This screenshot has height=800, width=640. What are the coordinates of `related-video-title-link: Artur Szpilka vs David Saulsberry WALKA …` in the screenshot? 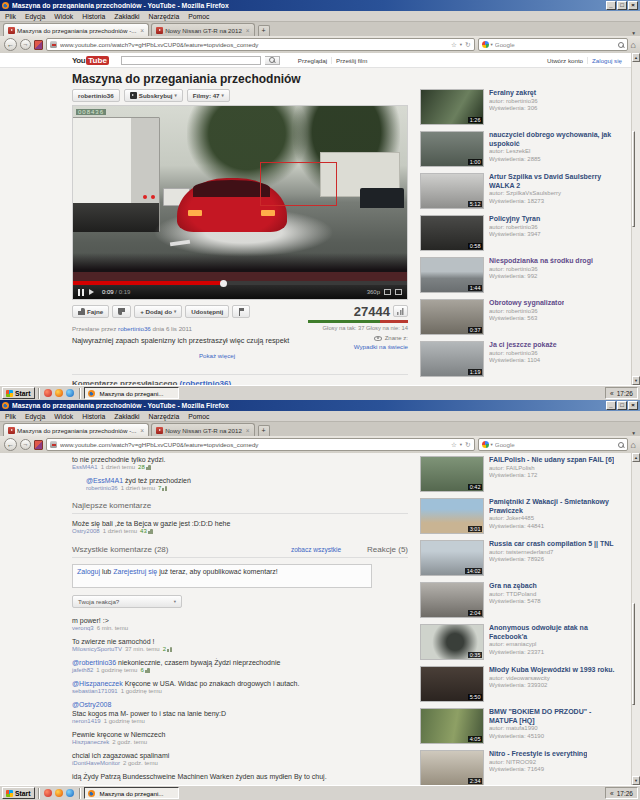 It's located at (554, 182).